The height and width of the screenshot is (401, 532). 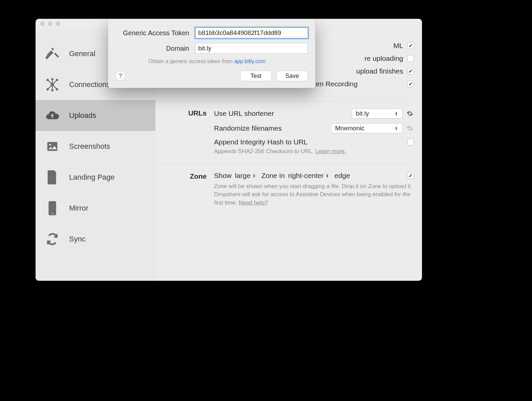 What do you see at coordinates (95, 146) in the screenshot?
I see `sidebar-item-screenshots: Screenshots` at bounding box center [95, 146].